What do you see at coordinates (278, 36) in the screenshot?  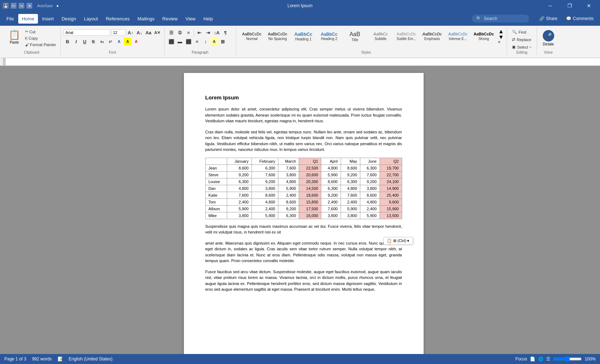 I see `style-no-spacing: AaBbCcDc No Spacing` at bounding box center [278, 36].